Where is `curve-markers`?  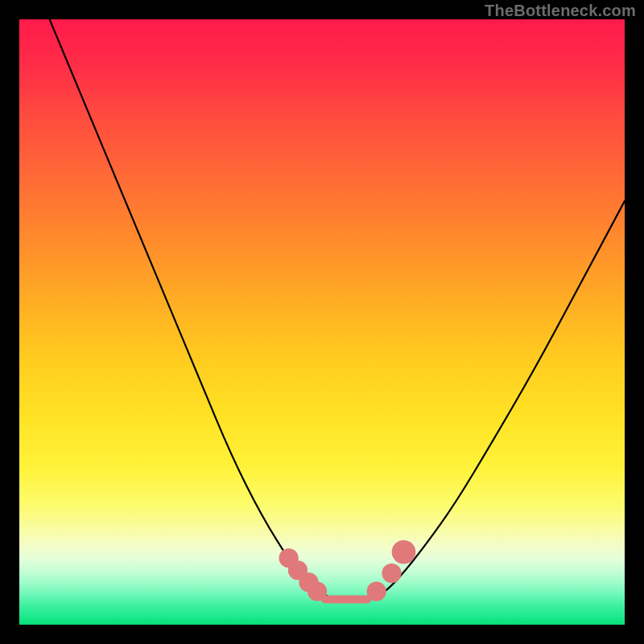 curve-markers is located at coordinates (348, 571).